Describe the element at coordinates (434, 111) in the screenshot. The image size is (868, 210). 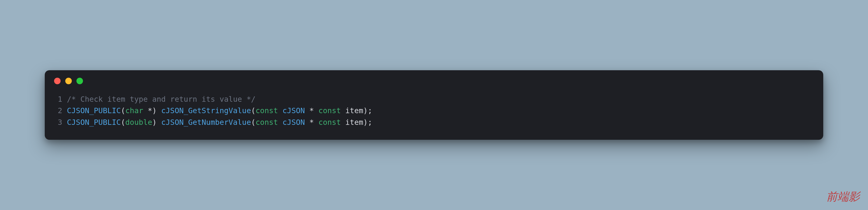
I see `code-line: 2CJSON_PUBLIC(char *) cJSON_GetStringVal…` at that location.